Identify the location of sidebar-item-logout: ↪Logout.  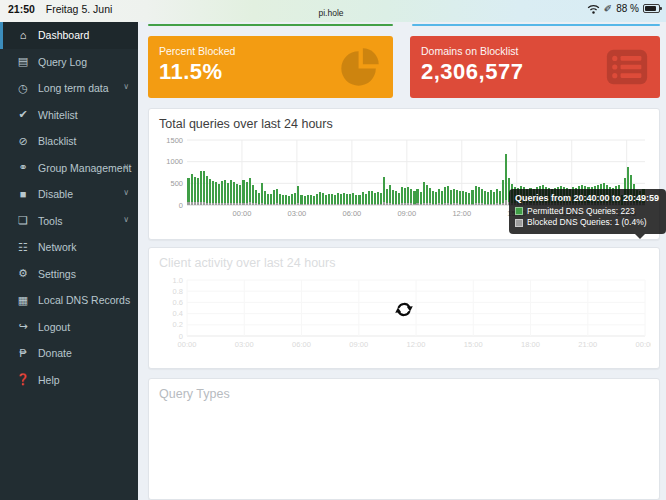
(69, 328).